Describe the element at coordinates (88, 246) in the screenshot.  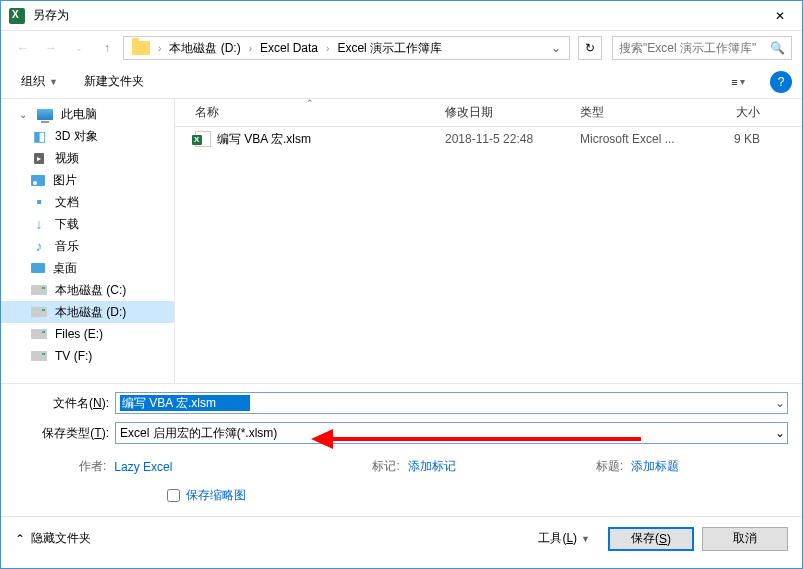
I see `sidebar-item-music: 音乐` at that location.